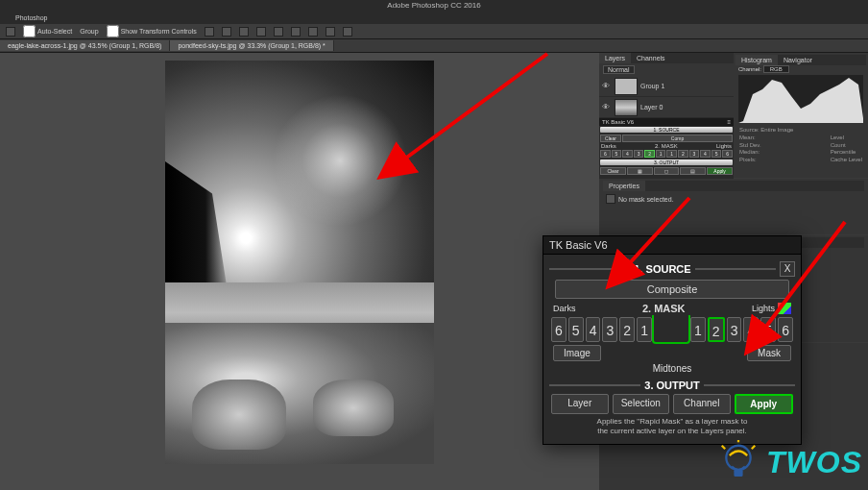 The height and width of the screenshot is (490, 868). I want to click on properties-tab: Properties, so click(624, 186).